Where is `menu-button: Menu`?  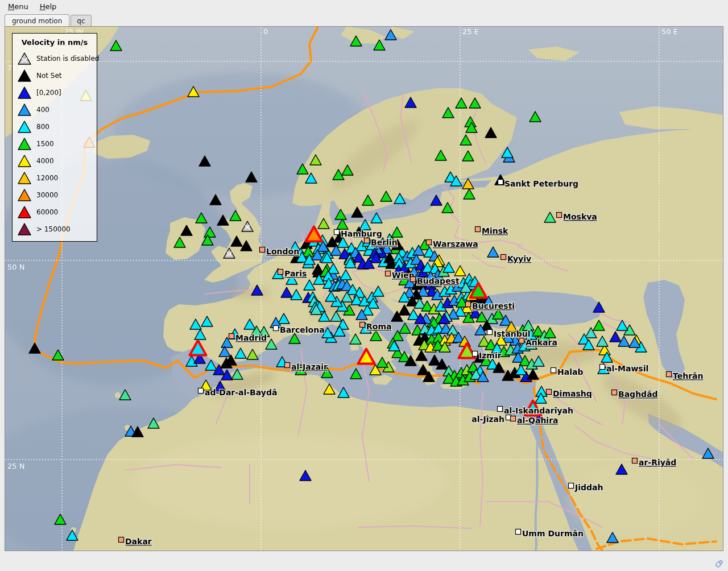 menu-button: Menu is located at coordinates (18, 7).